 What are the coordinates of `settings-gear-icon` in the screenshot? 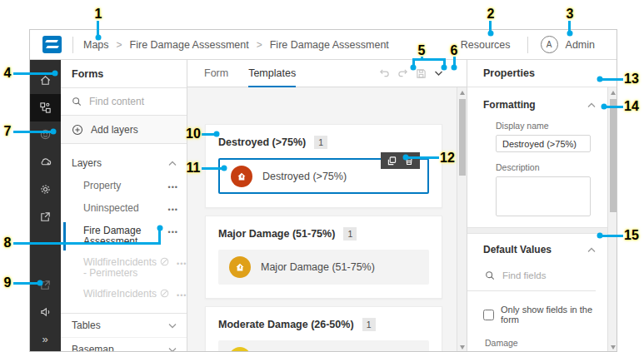 It's located at (45, 190).